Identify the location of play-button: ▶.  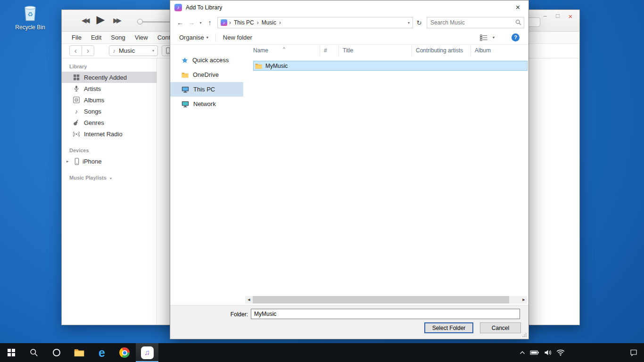
(101, 20).